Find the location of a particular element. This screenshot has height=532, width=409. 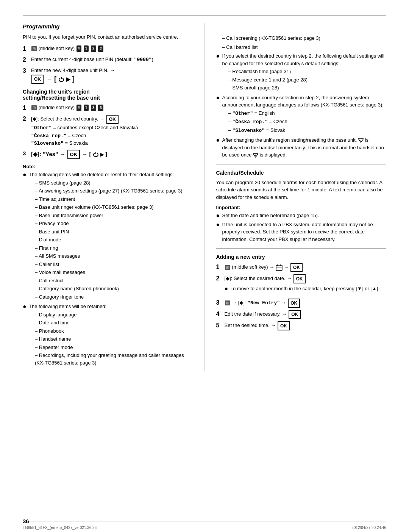

deleted-item-15: Category ringer tone is located at coordinates (108, 297).